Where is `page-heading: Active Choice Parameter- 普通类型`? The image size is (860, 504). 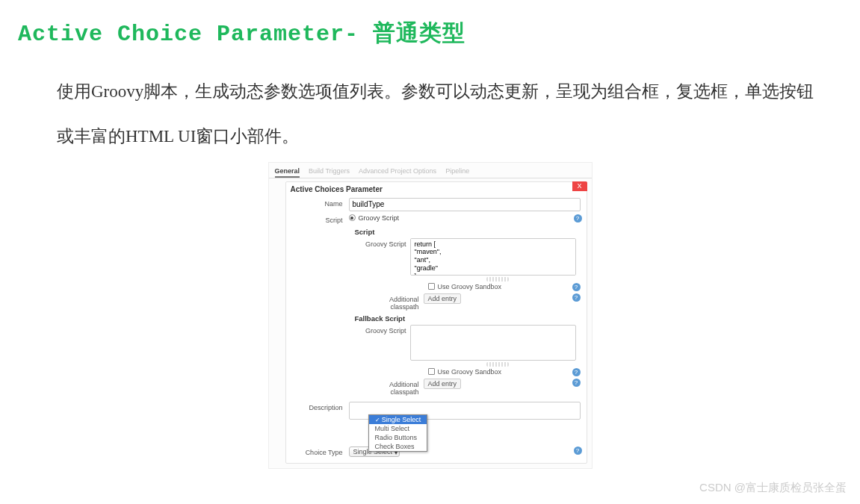 page-heading: Active Choice Parameter- 普通类型 is located at coordinates (430, 24).